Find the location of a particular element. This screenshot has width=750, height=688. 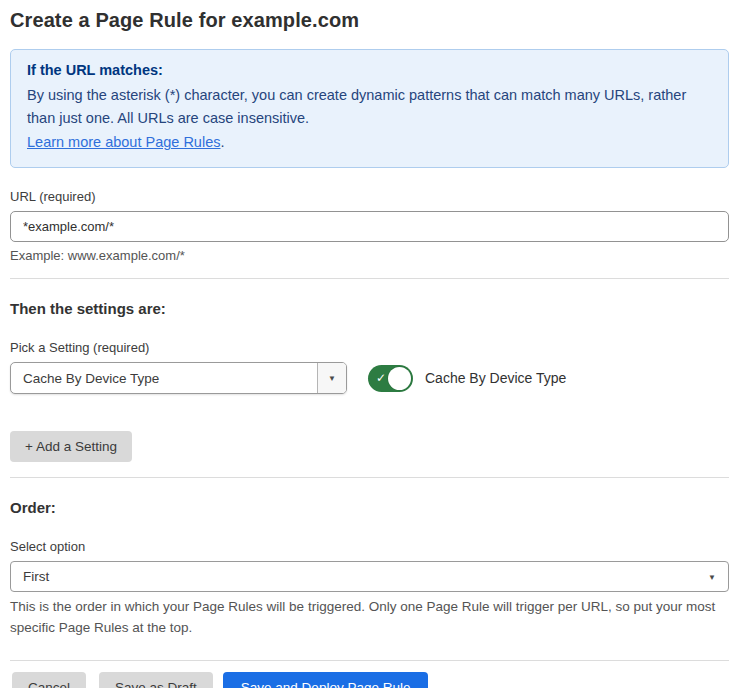

order-section-heading: Order: is located at coordinates (370, 508).